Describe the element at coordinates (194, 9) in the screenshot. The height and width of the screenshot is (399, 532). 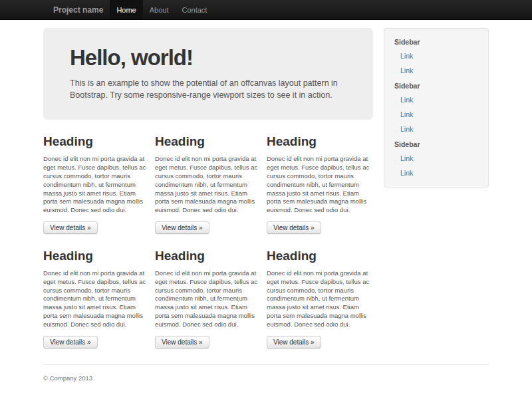
I see `nav-item-contact: Contact` at that location.